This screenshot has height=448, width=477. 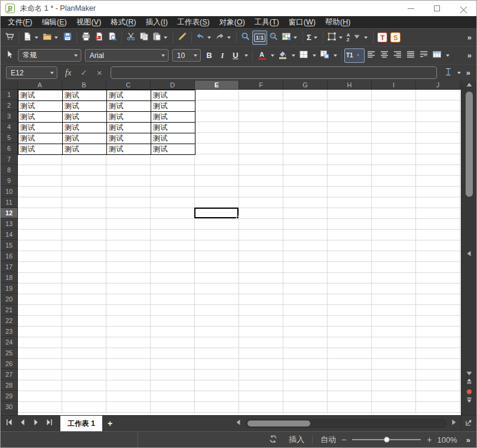 What do you see at coordinates (232, 22) in the screenshot?
I see `menu-o: 对象(O)` at bounding box center [232, 22].